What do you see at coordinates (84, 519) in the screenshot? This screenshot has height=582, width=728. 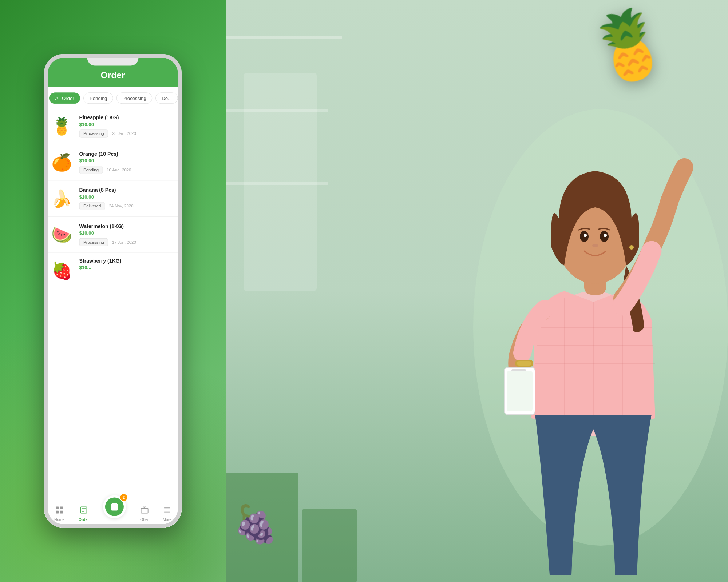 I see `nav-label-order: Order` at bounding box center [84, 519].